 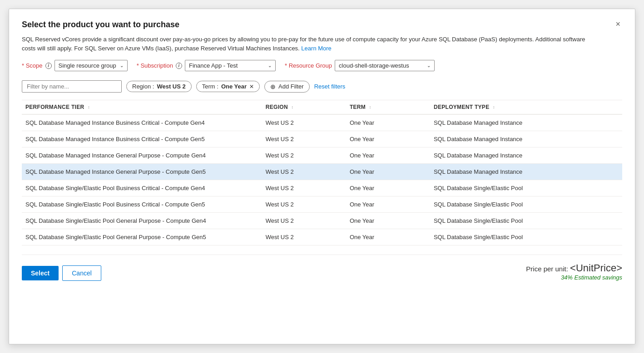 What do you see at coordinates (526, 221) in the screenshot?
I see `cell-deployment-6: SQL Database Single/Elastic Pool` at bounding box center [526, 221].